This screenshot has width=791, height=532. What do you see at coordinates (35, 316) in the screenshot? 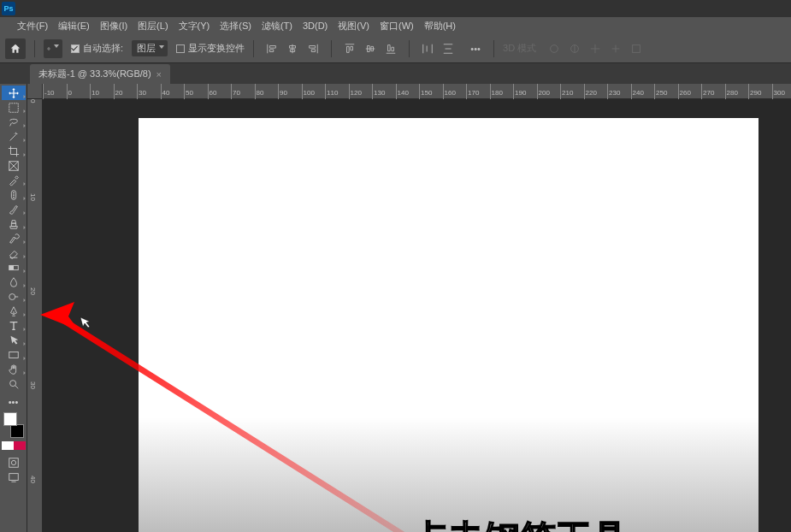
I see `ruler-vertical: 01020304050` at bounding box center [35, 316].